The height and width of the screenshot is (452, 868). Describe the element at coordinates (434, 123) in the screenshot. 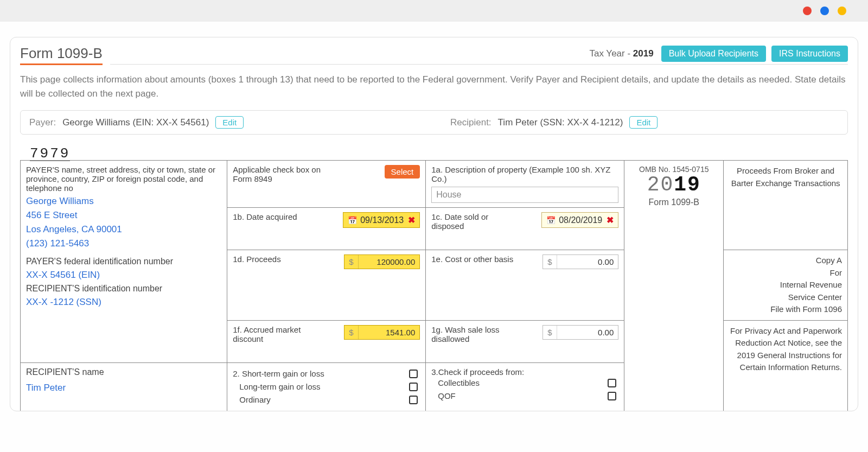

I see `party-bar: Payer: George Williams (EIN: XX-X 54561)…` at that location.